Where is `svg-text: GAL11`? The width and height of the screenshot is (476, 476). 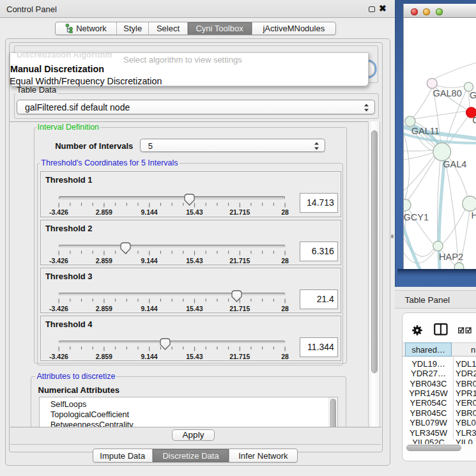 svg-text: GAL11 is located at coordinates (426, 131).